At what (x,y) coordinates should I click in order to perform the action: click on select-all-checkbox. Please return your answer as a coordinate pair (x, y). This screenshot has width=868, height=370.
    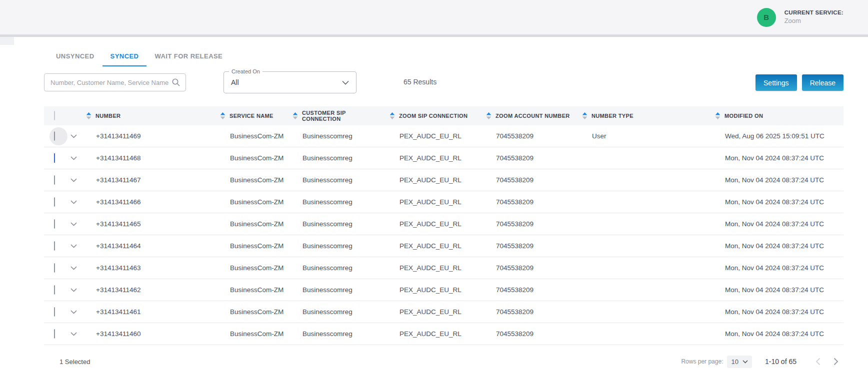
    Looking at the image, I should click on (54, 116).